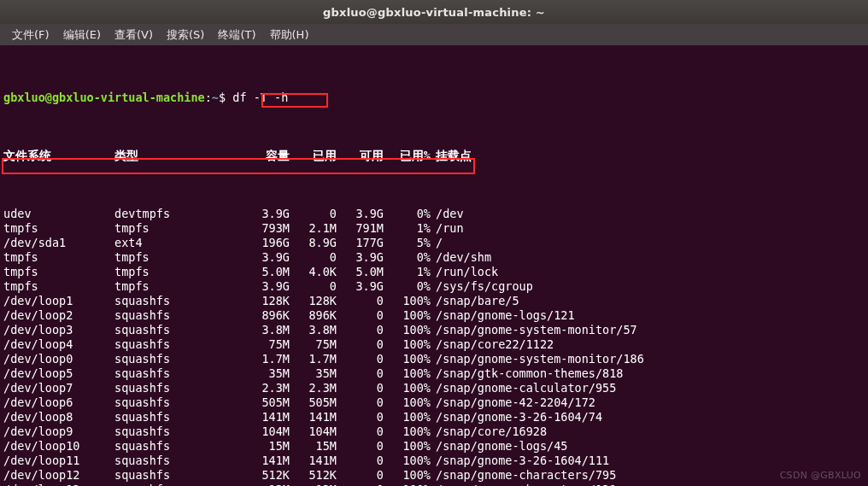 This screenshot has width=868, height=486. Describe the element at coordinates (516, 417) in the screenshot. I see `cell-mount: /snap/gnome-3-26-1604/74` at that location.